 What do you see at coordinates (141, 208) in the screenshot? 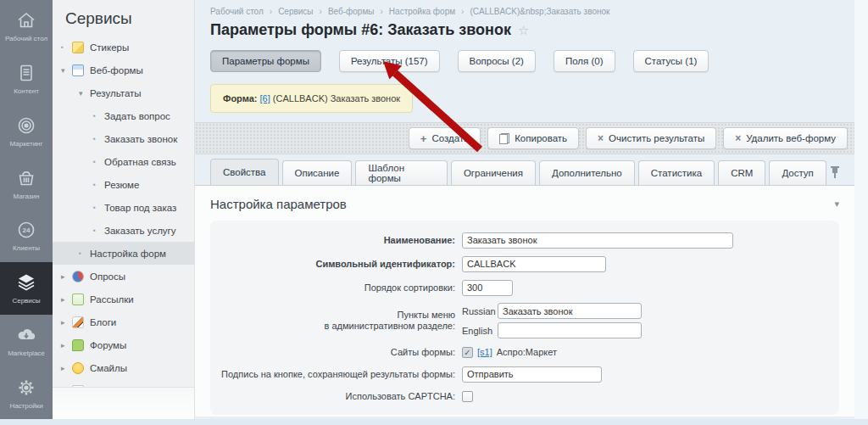
I see `menu-item-label: Товар под заказ` at bounding box center [141, 208].